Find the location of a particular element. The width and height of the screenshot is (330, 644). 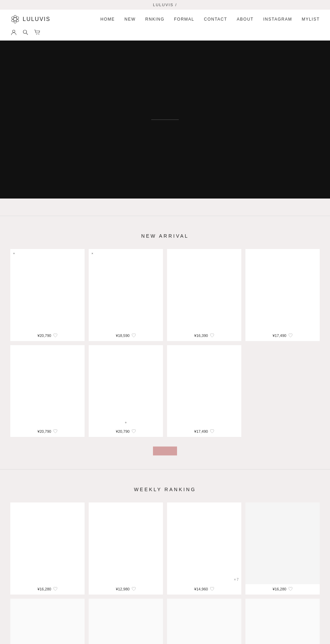

product-card: × ¥18,590 is located at coordinates (126, 295).